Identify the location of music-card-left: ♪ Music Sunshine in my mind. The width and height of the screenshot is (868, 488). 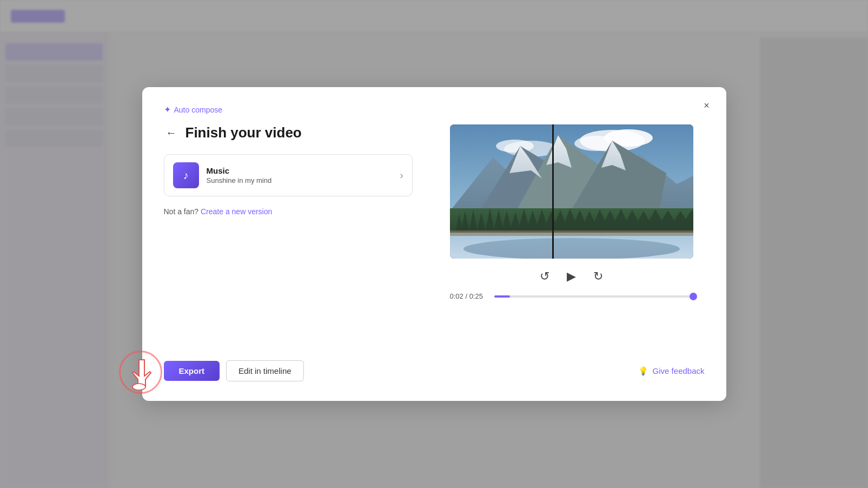
(223, 175).